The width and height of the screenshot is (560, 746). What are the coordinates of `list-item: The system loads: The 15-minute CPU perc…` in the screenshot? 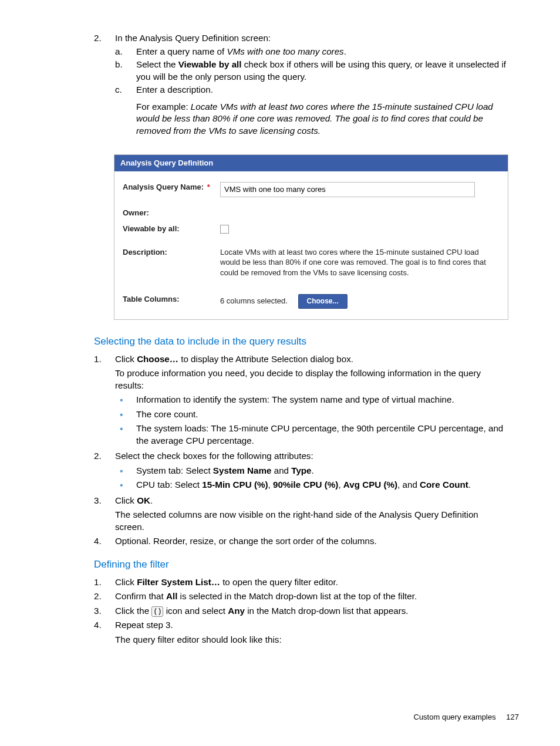 It's located at (311, 434).